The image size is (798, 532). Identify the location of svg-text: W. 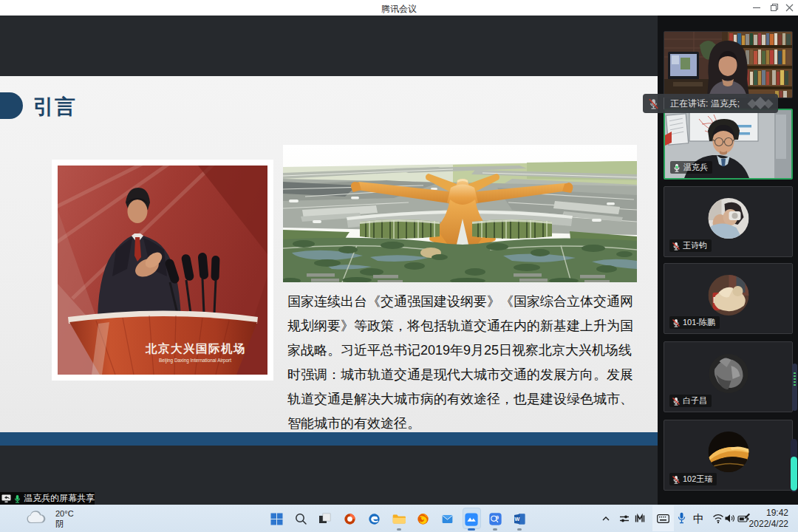
(517, 519).